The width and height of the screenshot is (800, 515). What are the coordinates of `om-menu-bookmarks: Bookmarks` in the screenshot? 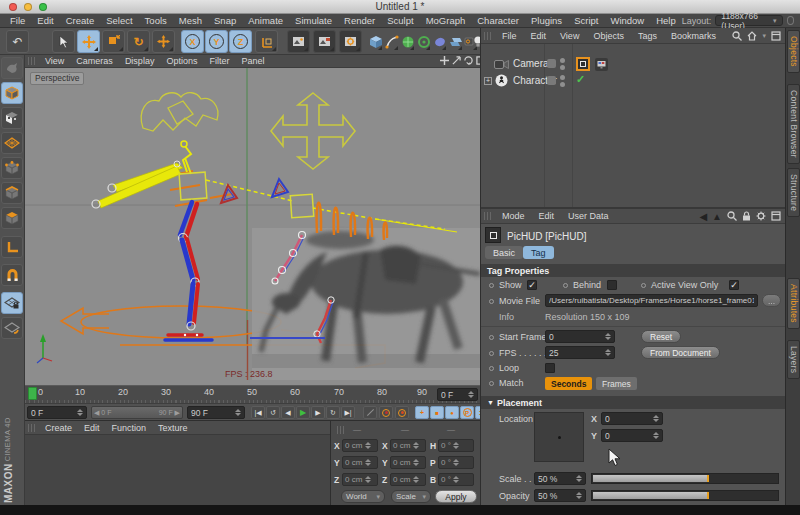 It's located at (694, 36).